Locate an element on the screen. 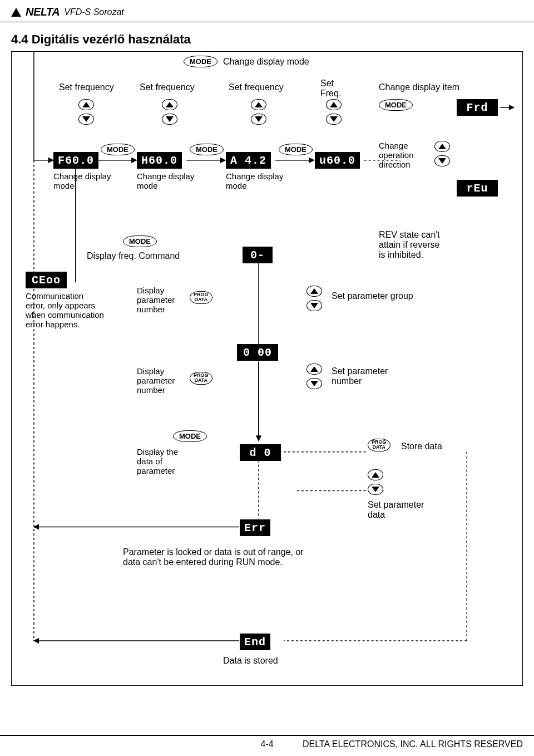 The width and height of the screenshot is (534, 756). page-header: NELTA VFD-S Sorozat is located at coordinates (267, 11).